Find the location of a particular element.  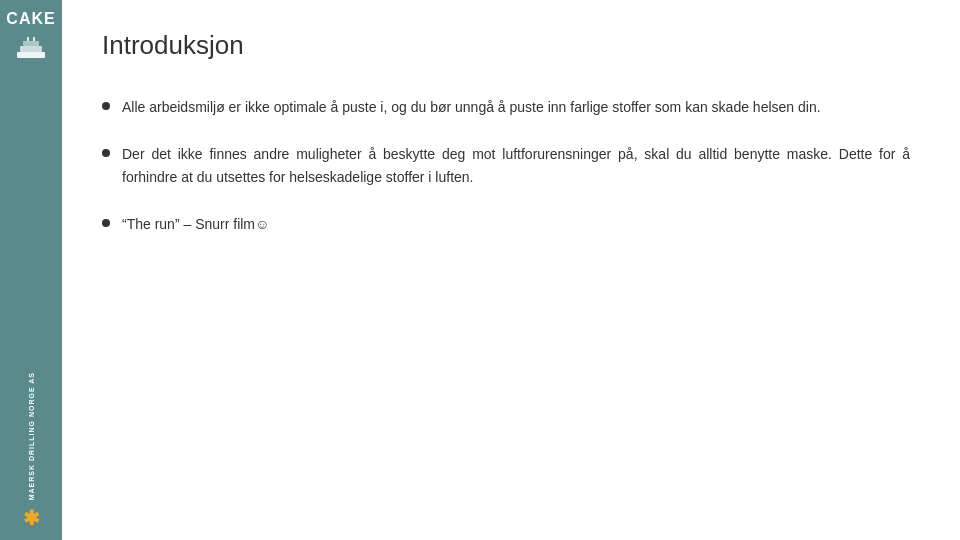

bullet-text-1: Alle arbeidsmiljø er ikke optimale å pus… is located at coordinates (472, 107).